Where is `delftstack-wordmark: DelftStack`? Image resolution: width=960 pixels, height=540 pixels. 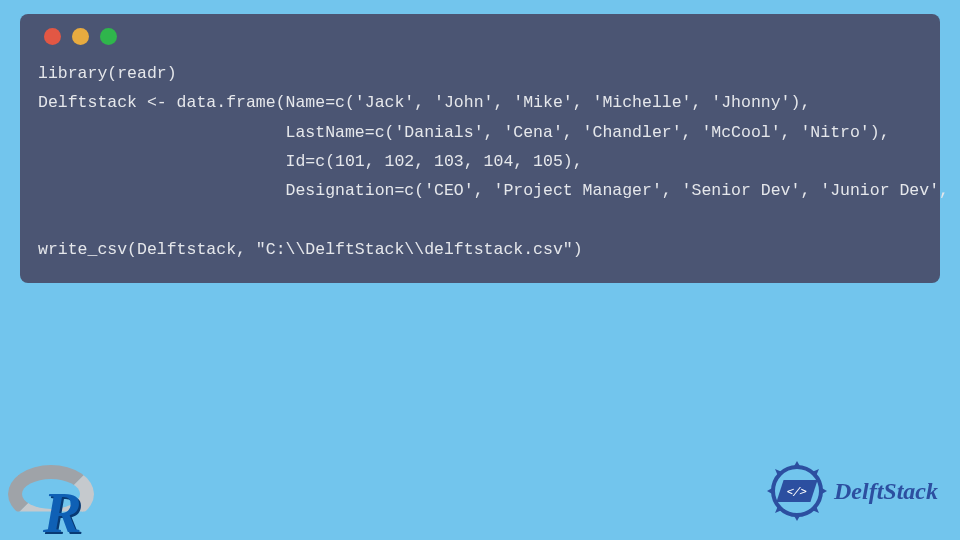 delftstack-wordmark: DelftStack is located at coordinates (886, 492).